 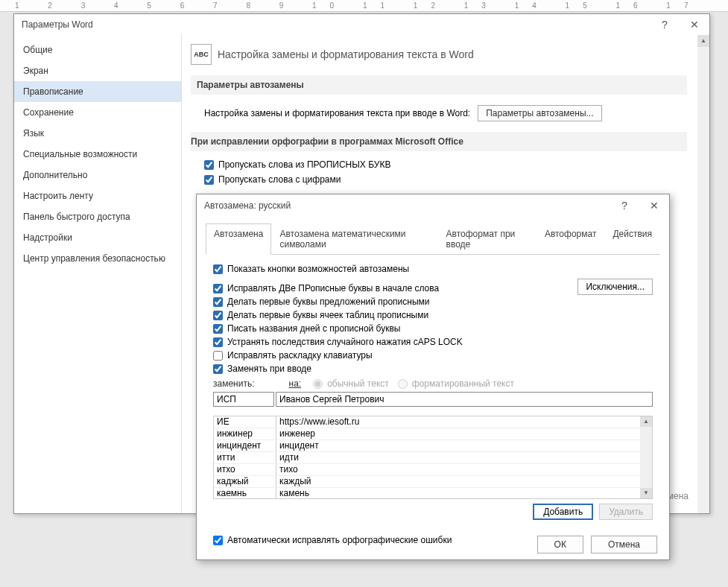 I want to click on sidebar-item: Сохранение, so click(x=98, y=112).